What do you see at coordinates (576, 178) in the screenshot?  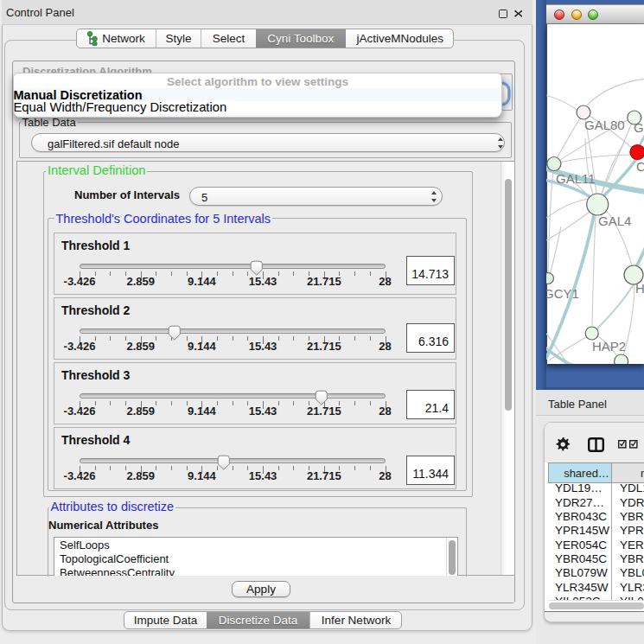 I see `svg-text: GAL11` at bounding box center [576, 178].